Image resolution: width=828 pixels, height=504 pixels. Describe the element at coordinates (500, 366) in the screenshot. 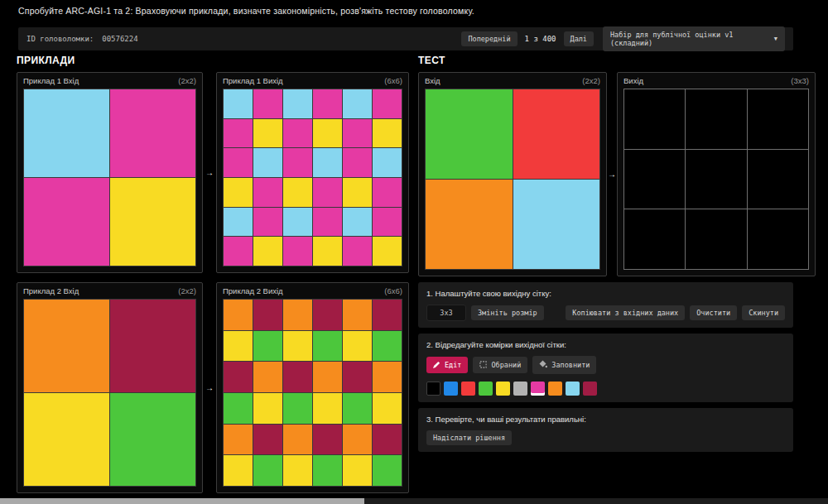

I see `select-tool-button: Обраний` at that location.